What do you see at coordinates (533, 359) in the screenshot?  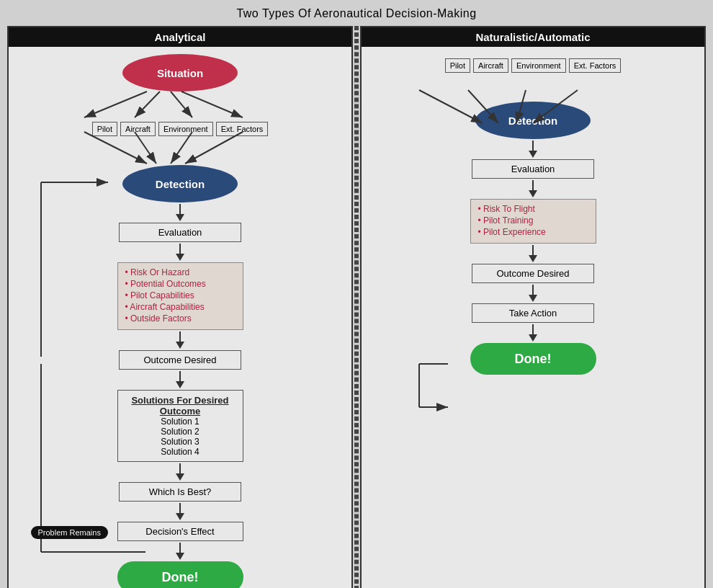 I see `right-done-button: Done!` at bounding box center [533, 359].